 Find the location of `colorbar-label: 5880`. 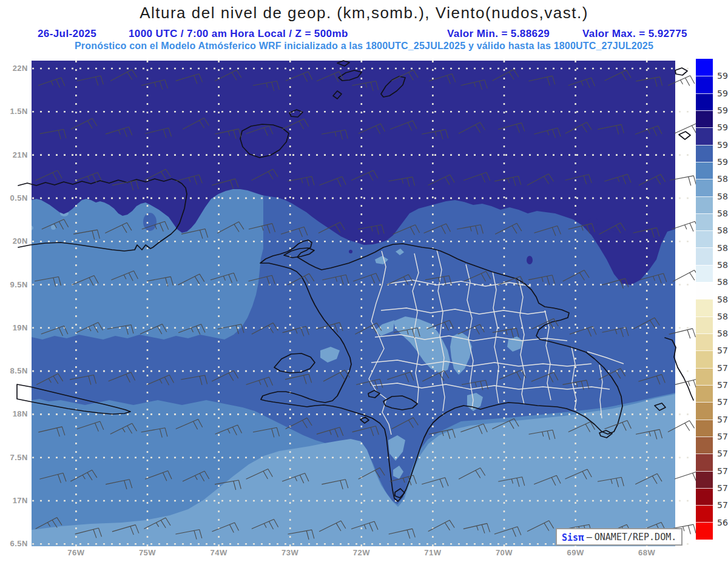

colorbar-label: 5880 is located at coordinates (723, 196).